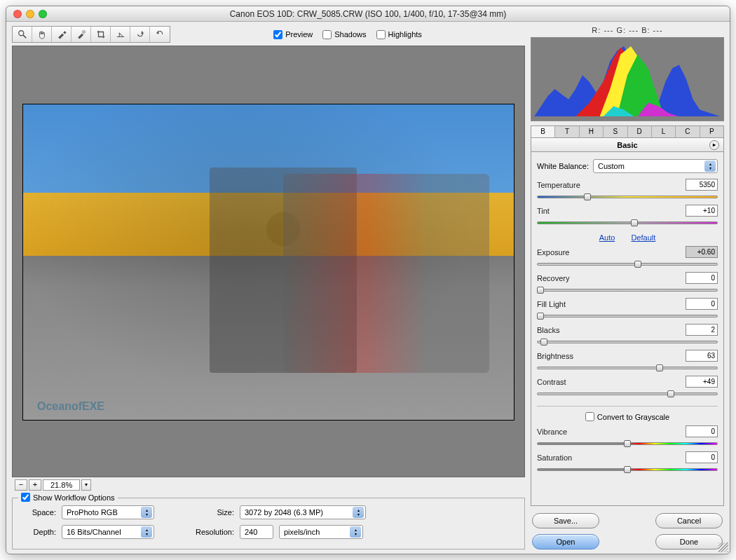 The width and height of the screenshot is (736, 560). I want to click on tab-b: B, so click(543, 132).